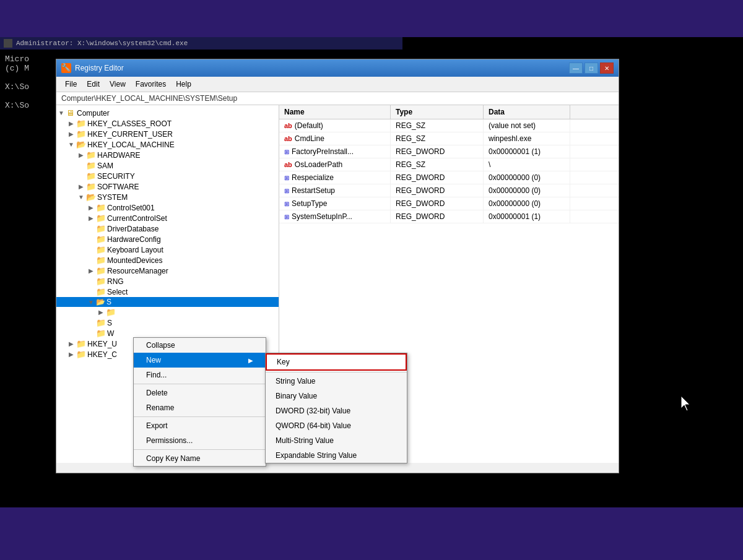  Describe the element at coordinates (336, 426) in the screenshot. I see `submenu-qword-value: QWORD (64-bit) Value` at that location.